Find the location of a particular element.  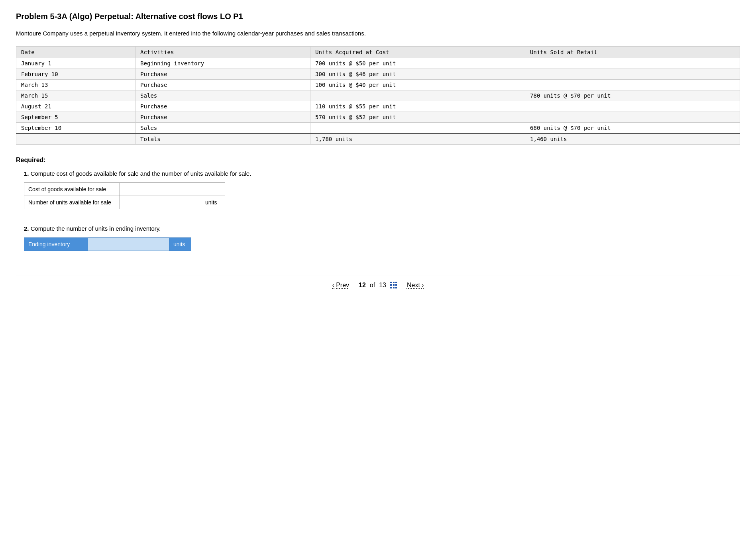

units-label: Number of units available for sale is located at coordinates (72, 202).